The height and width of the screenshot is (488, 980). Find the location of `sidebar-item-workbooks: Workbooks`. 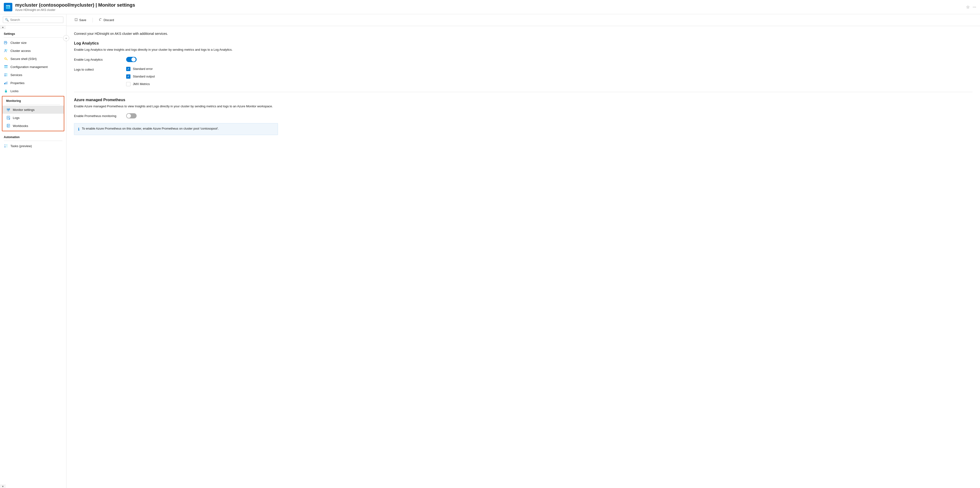

sidebar-item-workbooks: Workbooks is located at coordinates (33, 126).